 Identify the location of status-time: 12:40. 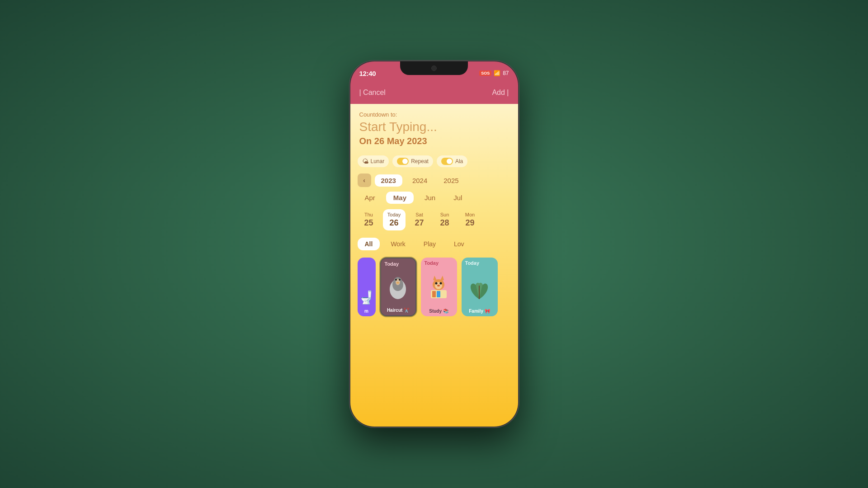
(368, 73).